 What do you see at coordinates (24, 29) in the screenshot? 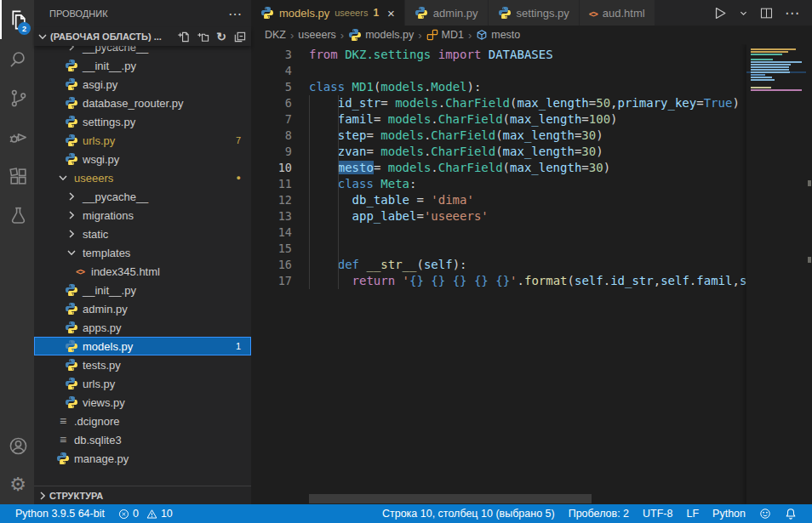
I see `activity-badge: 2` at bounding box center [24, 29].